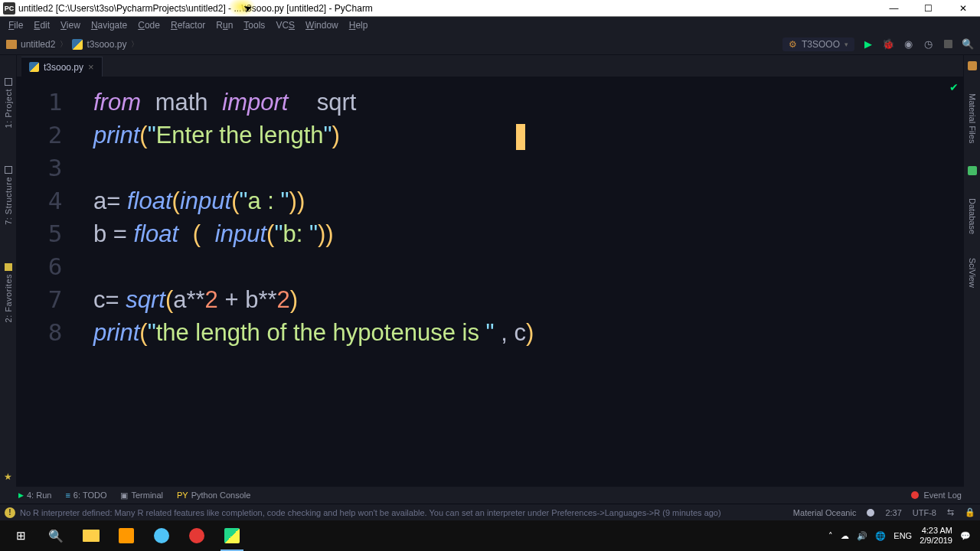 This screenshot has width=980, height=551. What do you see at coordinates (972, 216) in the screenshot?
I see `database-tool: Database` at bounding box center [972, 216].